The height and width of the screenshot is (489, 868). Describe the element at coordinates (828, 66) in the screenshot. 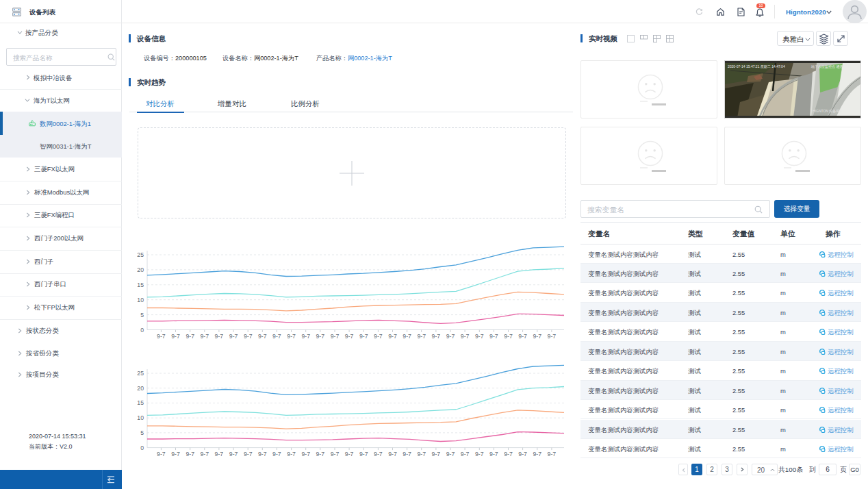

I see `svg-text: 地下水位监控点 通道01` at that location.